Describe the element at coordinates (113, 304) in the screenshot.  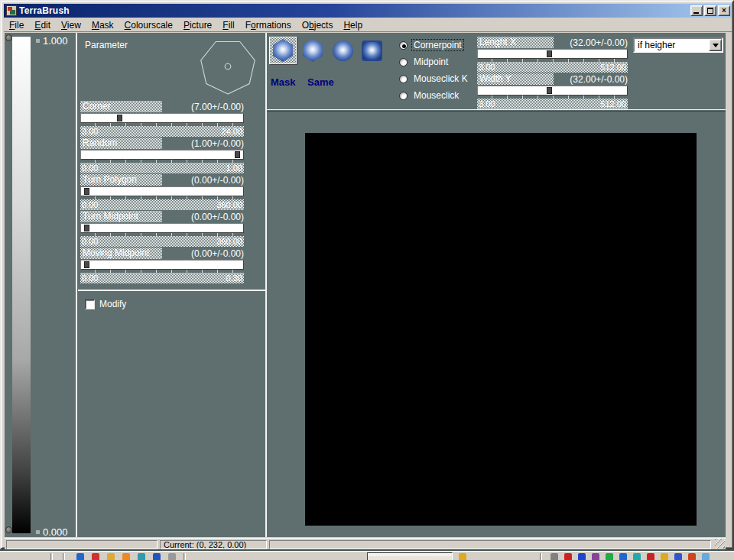
I see `modify-label: Modify` at that location.